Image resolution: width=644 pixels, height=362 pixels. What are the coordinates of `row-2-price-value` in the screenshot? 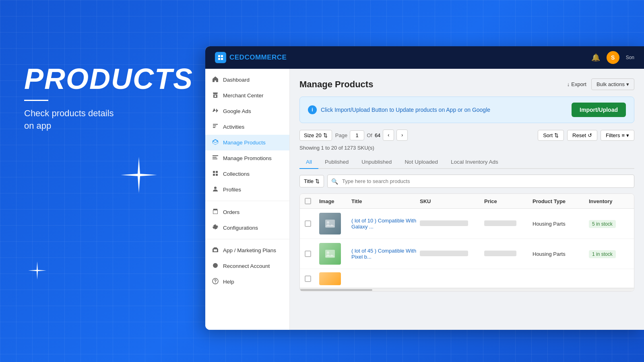 It's located at (500, 253).